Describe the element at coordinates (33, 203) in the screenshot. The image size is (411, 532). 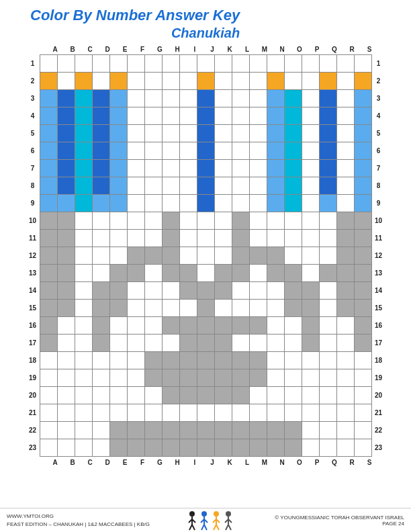
I see `row-label-9: 9` at that location.